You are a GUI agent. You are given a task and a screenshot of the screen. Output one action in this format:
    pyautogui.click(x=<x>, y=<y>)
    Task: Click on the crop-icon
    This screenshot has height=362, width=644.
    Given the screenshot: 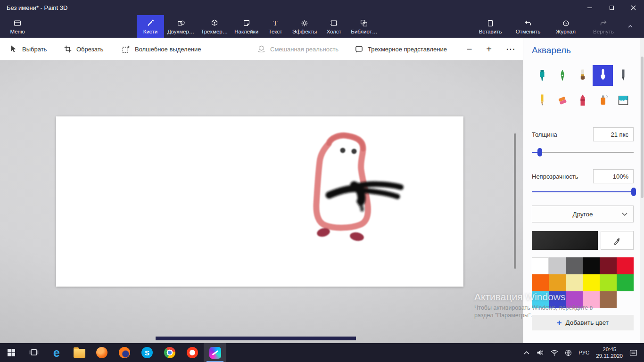 What is the action you would take?
    pyautogui.click(x=68, y=49)
    